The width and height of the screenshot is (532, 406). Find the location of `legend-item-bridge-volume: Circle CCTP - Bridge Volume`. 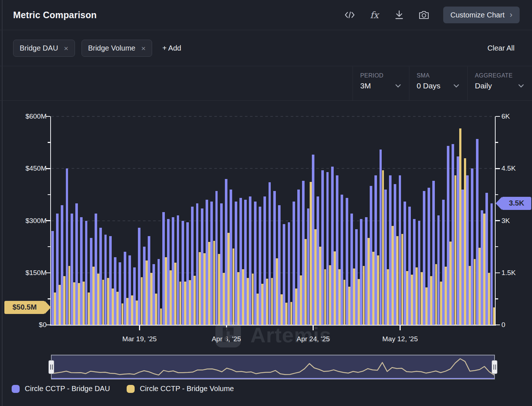

legend-item-bridge-volume: Circle CCTP - Bridge Volume is located at coordinates (180, 389).